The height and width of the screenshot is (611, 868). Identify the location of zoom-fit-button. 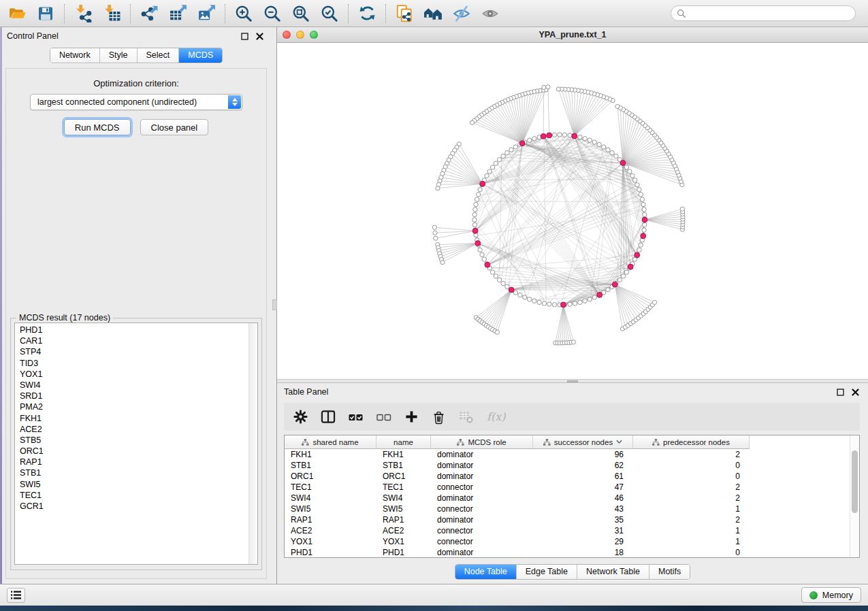
(301, 14).